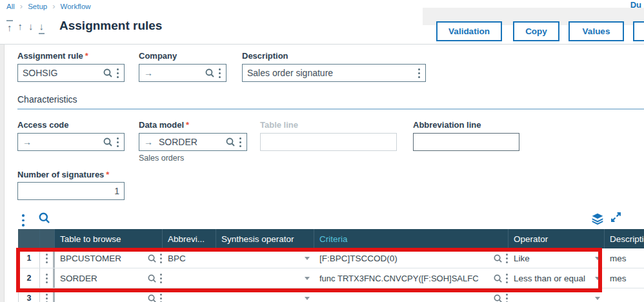  I want to click on grid-header-menu, so click(48, 239).